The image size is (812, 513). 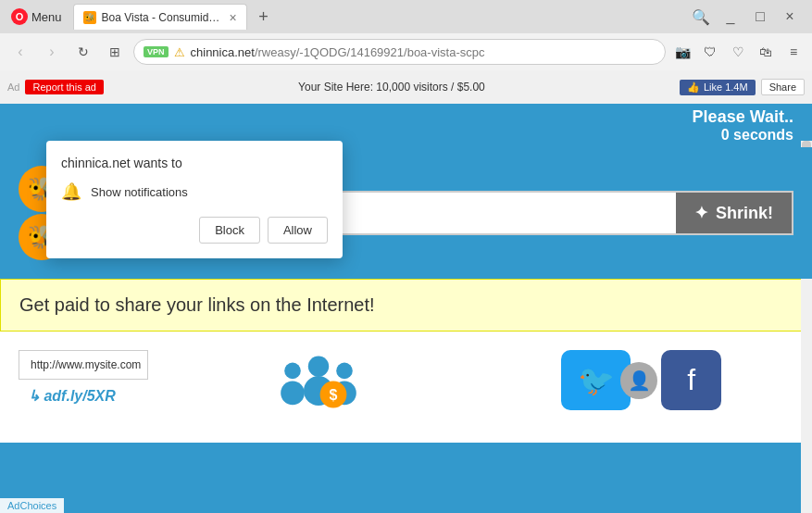 What do you see at coordinates (639, 381) in the screenshot?
I see `person-overlay-icon: 👤` at bounding box center [639, 381].